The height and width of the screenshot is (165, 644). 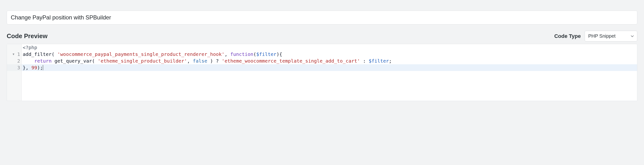 I want to click on token: ){, so click(x=280, y=54).